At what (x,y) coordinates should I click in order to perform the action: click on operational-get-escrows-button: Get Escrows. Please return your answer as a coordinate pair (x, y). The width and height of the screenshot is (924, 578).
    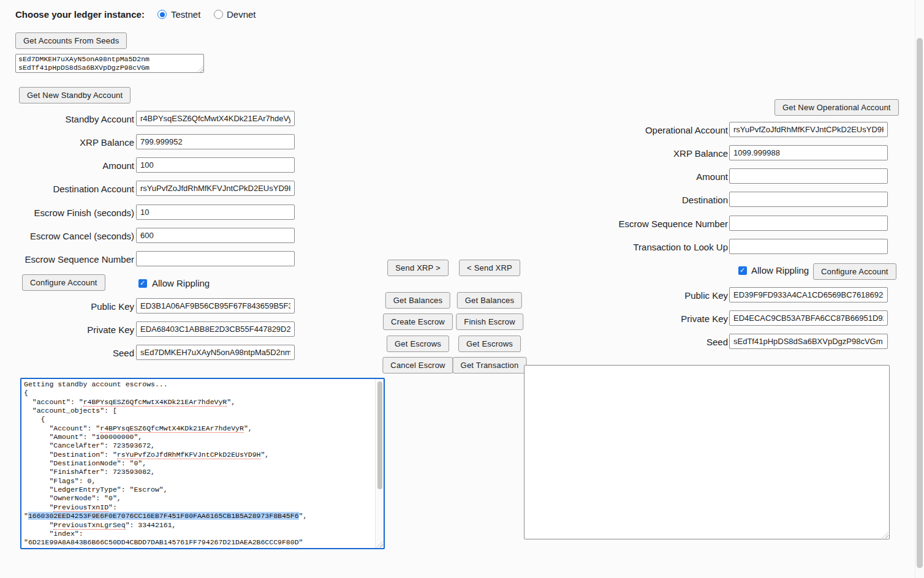
    Looking at the image, I should click on (490, 344).